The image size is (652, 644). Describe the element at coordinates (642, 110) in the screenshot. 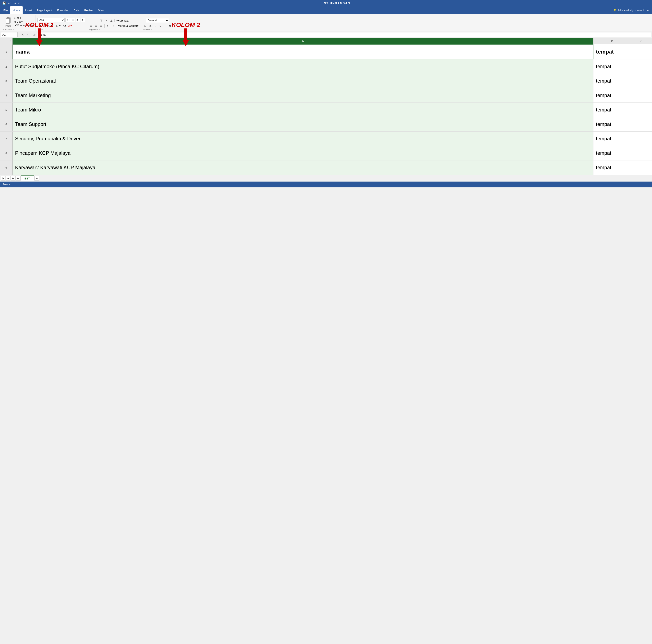

I see `cell-C5` at that location.